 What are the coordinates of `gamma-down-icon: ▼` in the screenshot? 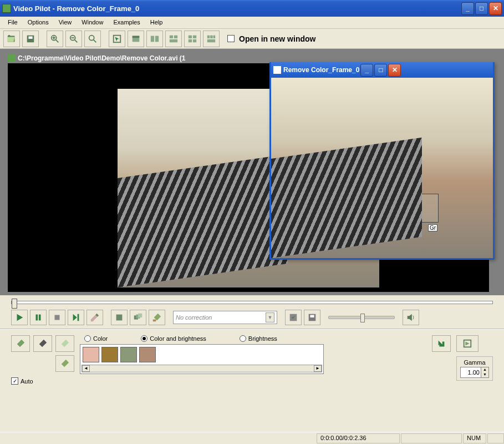 It's located at (485, 375).